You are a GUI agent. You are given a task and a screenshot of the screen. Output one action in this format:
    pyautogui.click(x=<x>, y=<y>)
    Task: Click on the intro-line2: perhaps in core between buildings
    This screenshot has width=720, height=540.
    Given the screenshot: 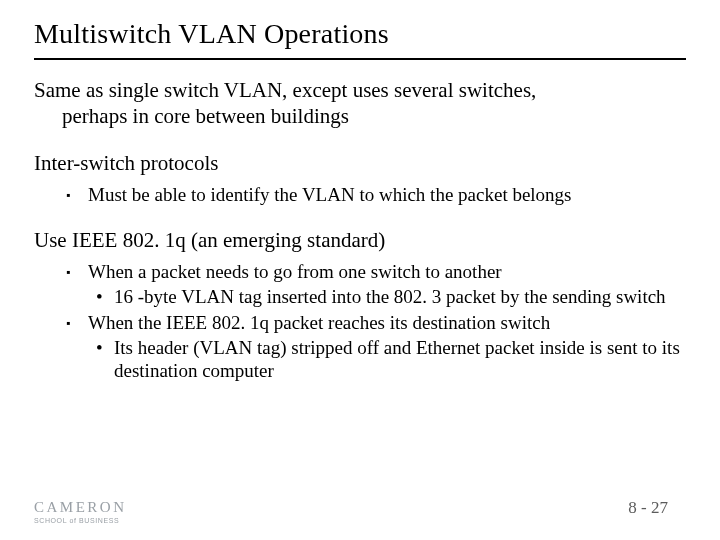 What is the action you would take?
    pyautogui.click(x=360, y=117)
    